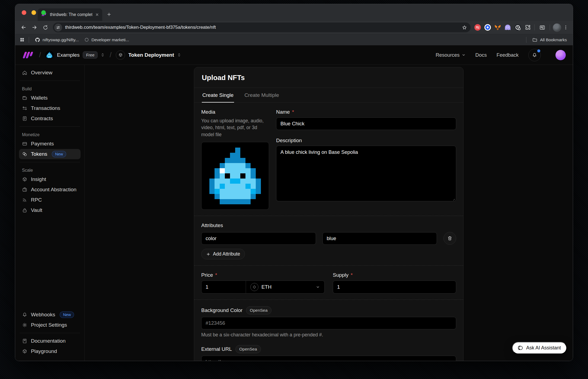  What do you see at coordinates (450, 55) in the screenshot?
I see `resources-menu: Resources` at bounding box center [450, 55].